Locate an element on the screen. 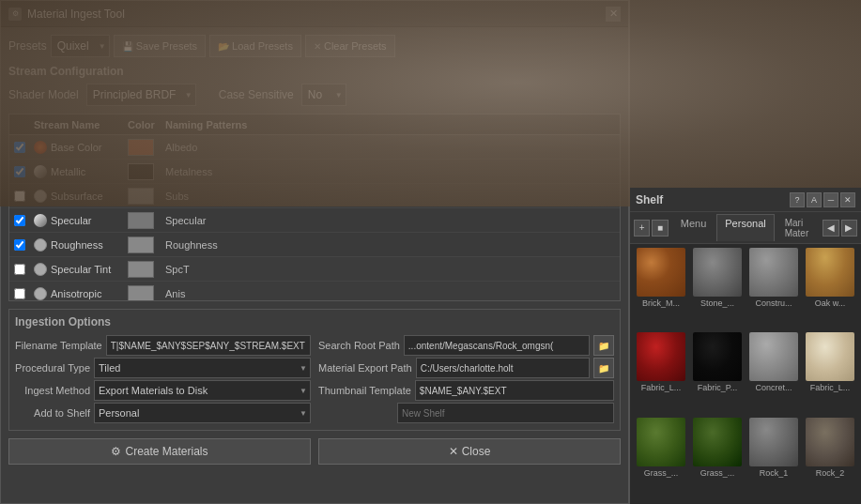  shelf-add-button: + is located at coordinates (642, 228).